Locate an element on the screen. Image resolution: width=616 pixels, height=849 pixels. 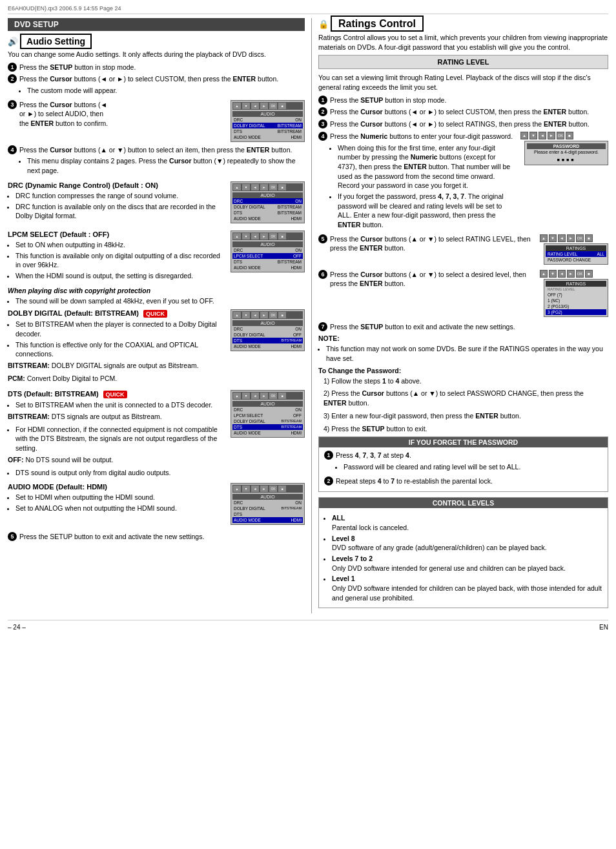
rating-level-intro: You can set a viewing limit through Rati… is located at coordinates (464, 83).